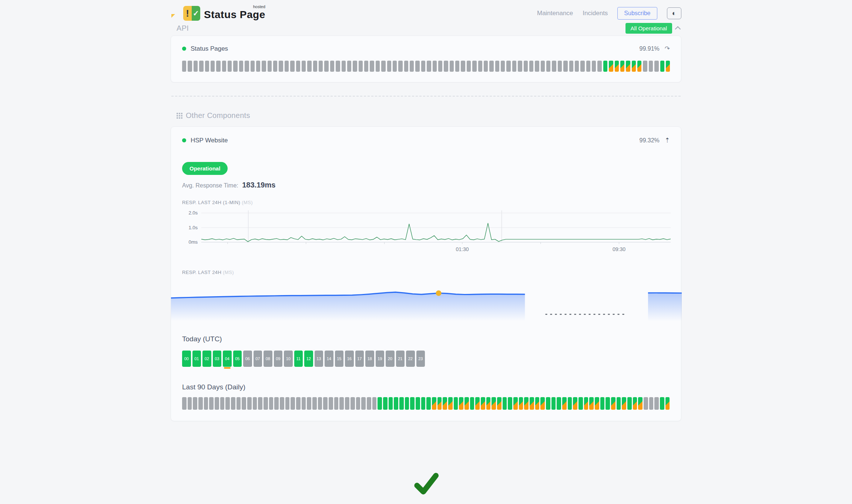 This screenshot has height=504, width=852. Describe the element at coordinates (426, 234) in the screenshot. I see `response-minute-chart: 2.0s1.0s0ms01:3009:30` at that location.